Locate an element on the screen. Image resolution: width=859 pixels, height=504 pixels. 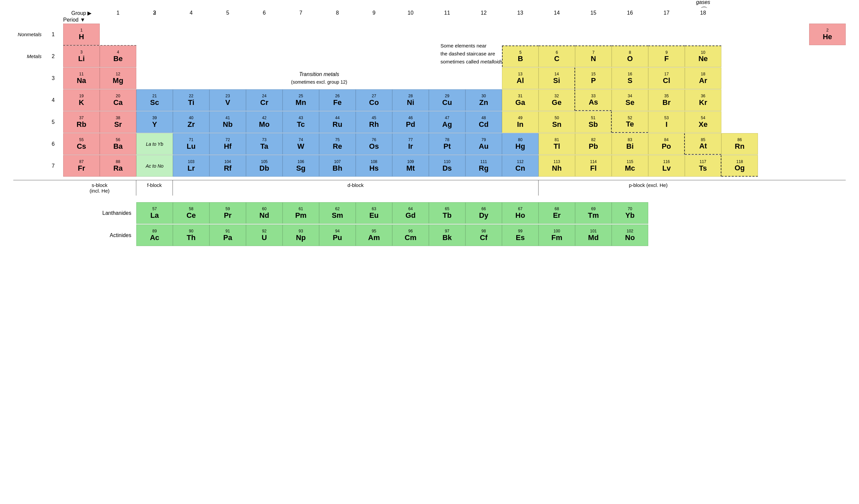
element-Pu: 94 Pu is located at coordinates (337, 235).